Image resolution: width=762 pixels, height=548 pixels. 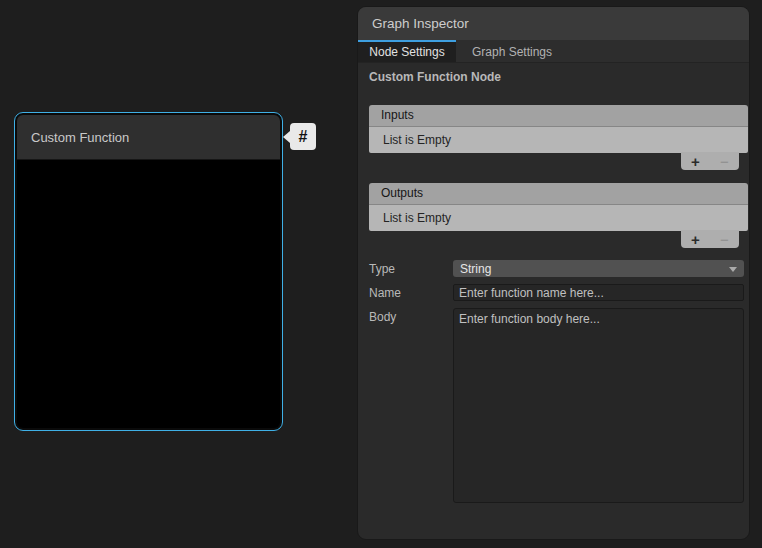 I want to click on type-dropdown-value: String, so click(x=476, y=269).